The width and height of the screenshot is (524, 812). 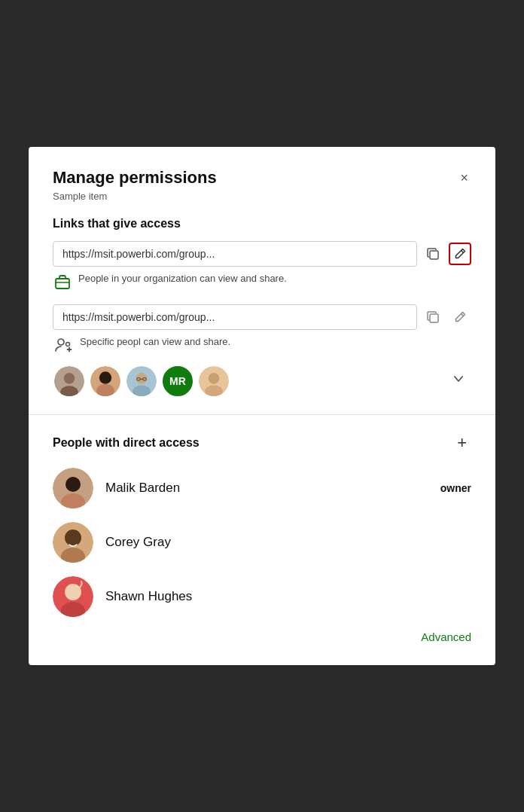 I want to click on link-desc-2: Specific peopl can view and share., so click(x=262, y=346).